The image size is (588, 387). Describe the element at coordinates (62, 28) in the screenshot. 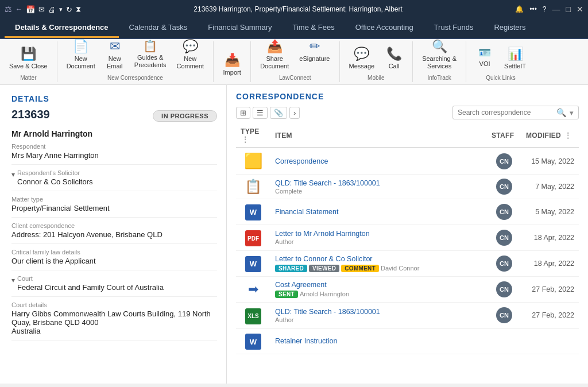

I see `tab-details-correspondence: Details & Correspondence` at that location.